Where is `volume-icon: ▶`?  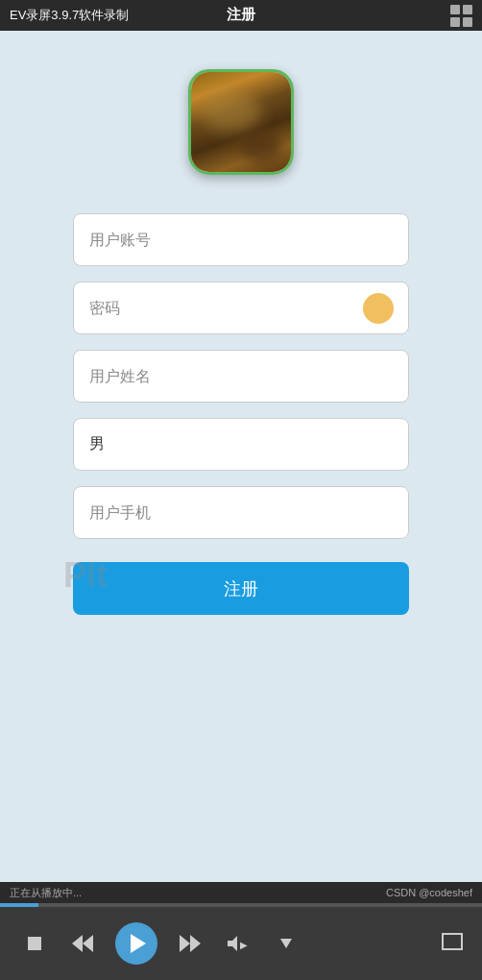
volume-icon: ▶ is located at coordinates (238, 943).